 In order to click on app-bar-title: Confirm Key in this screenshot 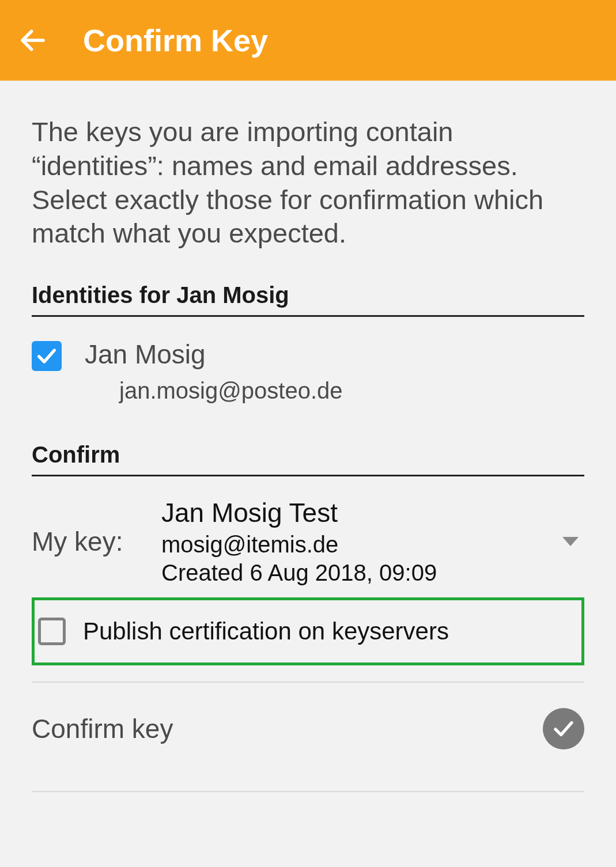, I will do `click(175, 40)`.